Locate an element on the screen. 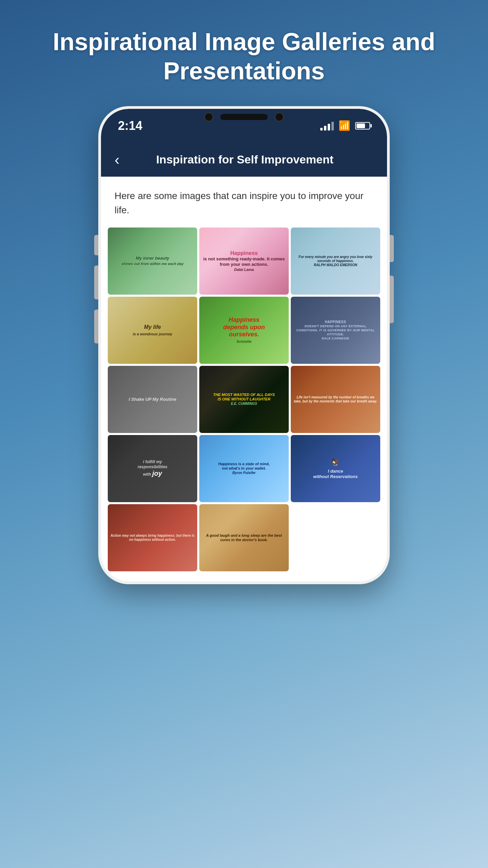  card-text-8: THE MOST WASTED OF ALL DAYSIS ONE WITHOU… is located at coordinates (244, 399).